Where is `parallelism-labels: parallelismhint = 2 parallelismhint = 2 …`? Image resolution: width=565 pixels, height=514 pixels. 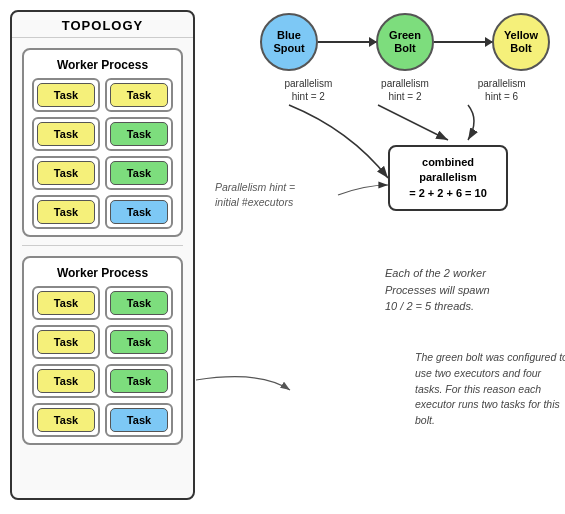
parallelism-labels: parallelismhint = 2 parallelismhint = 2 … is located at coordinates (405, 90).